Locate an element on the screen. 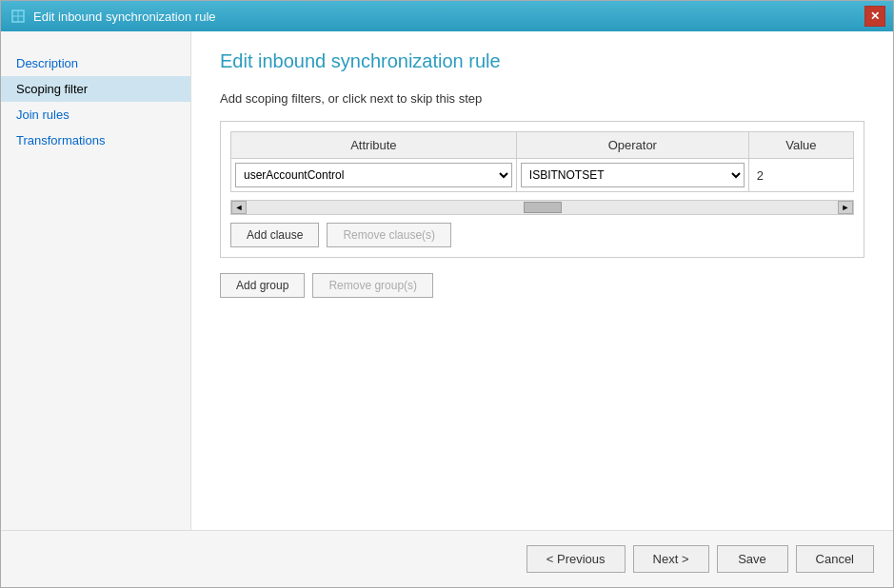  title-bar-left: Edit inbound synchronization rule is located at coordinates (112, 16).